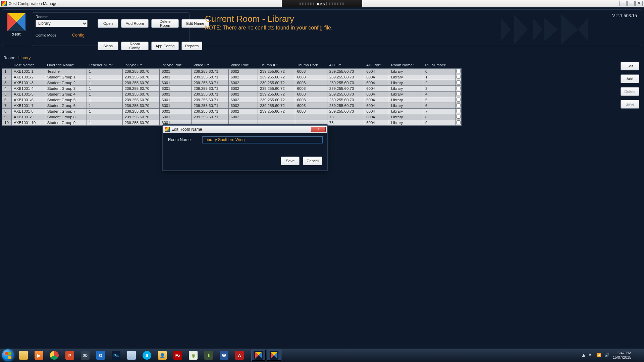  Describe the element at coordinates (276, 123) in the screenshot. I see `cell-thumb_ip` at that location.